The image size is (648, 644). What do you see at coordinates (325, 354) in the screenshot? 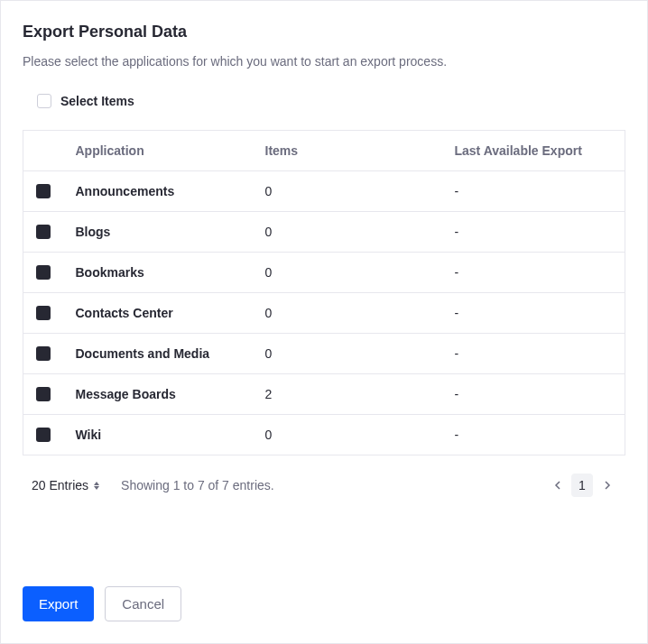
I see `table-row: Documents and Media 0 -` at bounding box center [325, 354].